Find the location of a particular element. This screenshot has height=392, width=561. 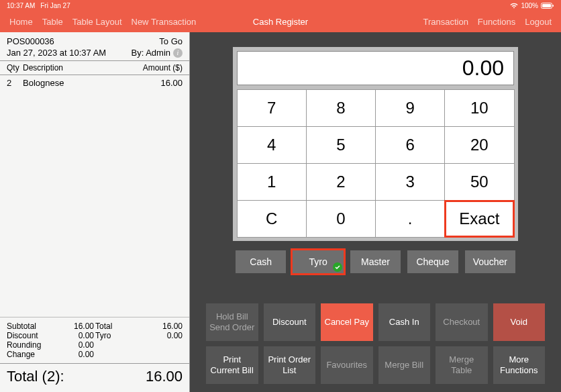

key-2: 2 is located at coordinates (341, 182).